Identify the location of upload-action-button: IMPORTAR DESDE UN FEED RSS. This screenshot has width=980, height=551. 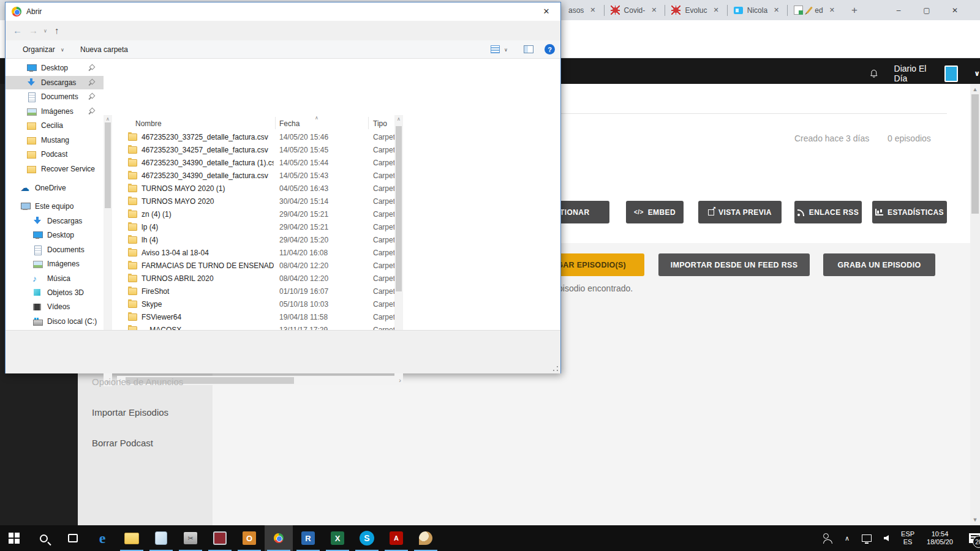
(734, 264).